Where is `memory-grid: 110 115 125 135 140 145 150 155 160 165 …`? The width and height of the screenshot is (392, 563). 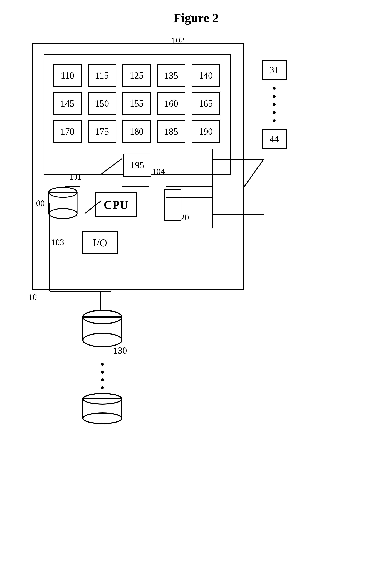 memory-grid: 110 115 125 135 140 145 150 155 160 165 … is located at coordinates (137, 103).